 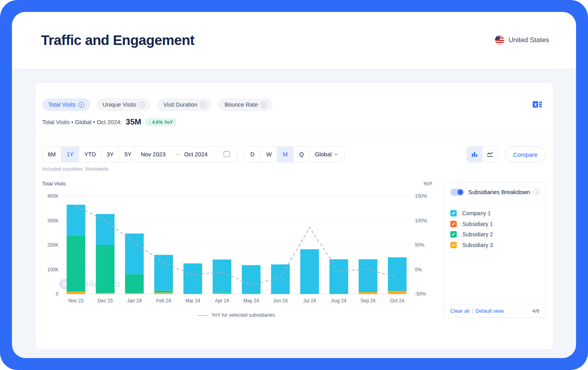 I want to click on chart-legend: YoY for selected subsidiaries, so click(x=237, y=315).